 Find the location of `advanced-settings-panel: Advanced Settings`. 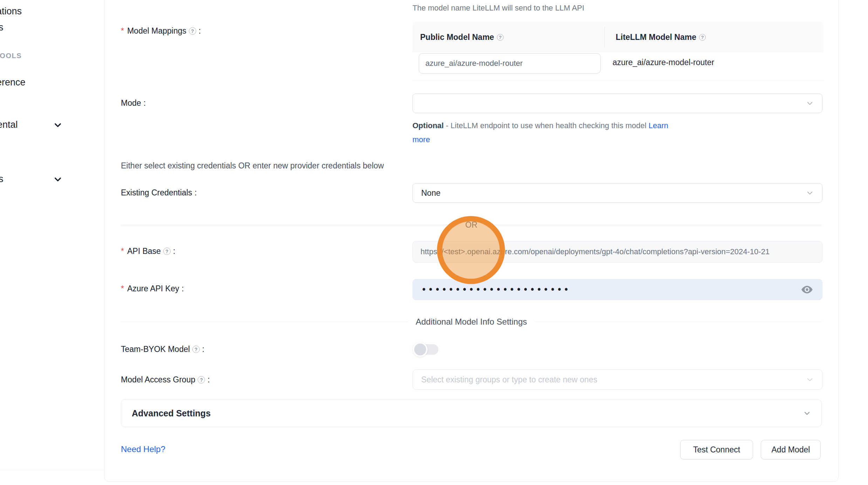

advanced-settings-panel: Advanced Settings is located at coordinates (471, 413).